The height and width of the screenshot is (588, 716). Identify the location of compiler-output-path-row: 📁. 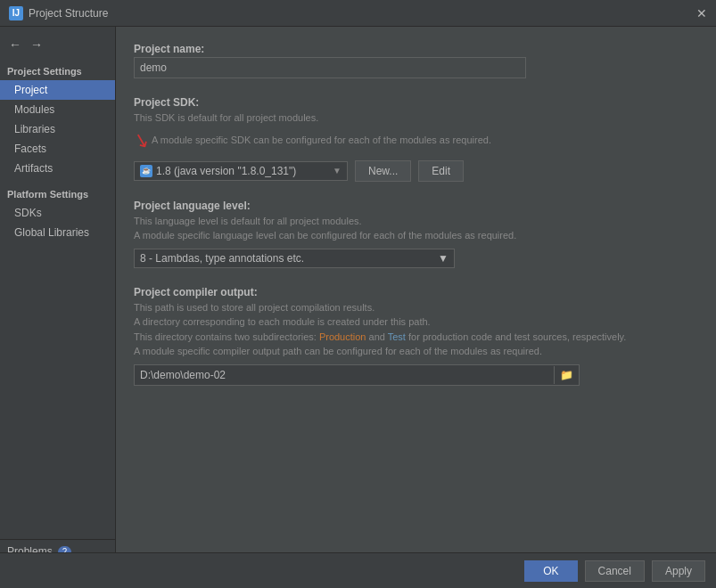
(357, 375).